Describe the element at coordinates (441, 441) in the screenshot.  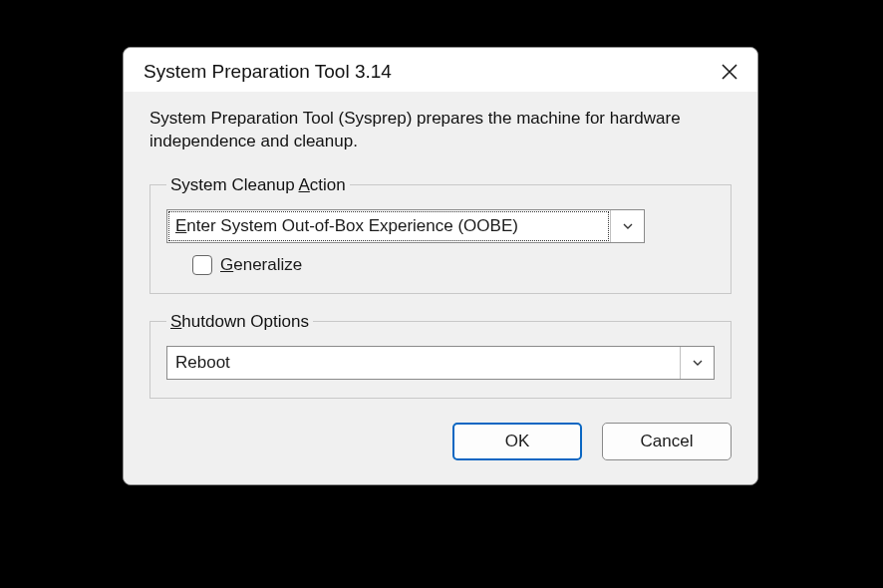
I see `button-row: OK Cancel` at that location.